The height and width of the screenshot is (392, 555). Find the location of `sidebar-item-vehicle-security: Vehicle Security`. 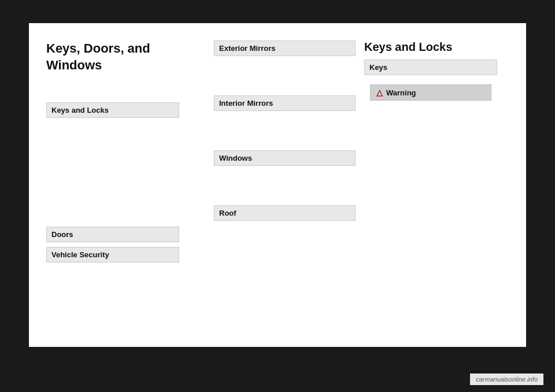

sidebar-item-vehicle-security: Vehicle Security is located at coordinates (113, 254).